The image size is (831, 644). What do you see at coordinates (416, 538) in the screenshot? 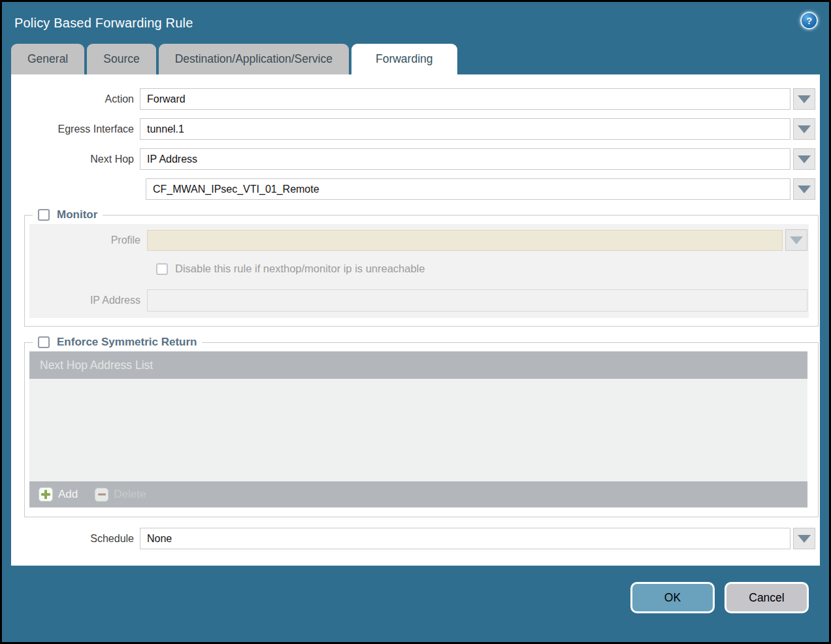
I see `schedule-row: Schedule None` at bounding box center [416, 538].